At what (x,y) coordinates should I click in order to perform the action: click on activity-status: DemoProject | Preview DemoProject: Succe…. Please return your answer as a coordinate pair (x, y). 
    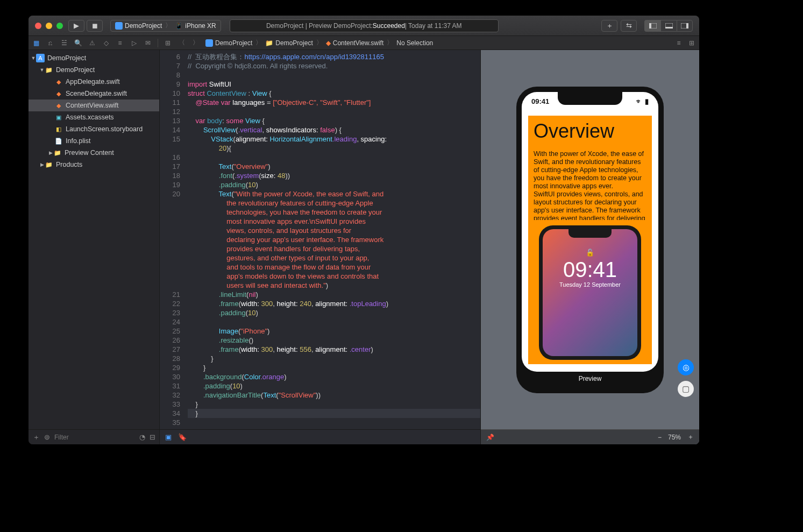
    Looking at the image, I should click on (364, 26).